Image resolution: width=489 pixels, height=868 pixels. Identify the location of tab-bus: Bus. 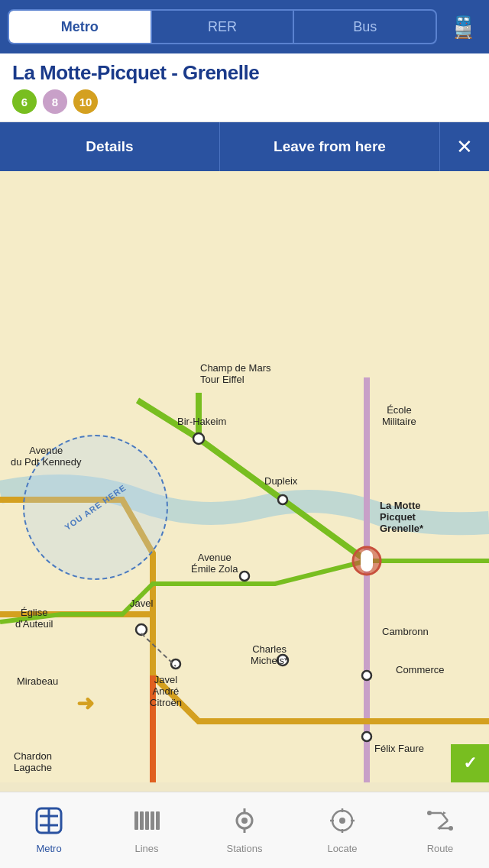
(365, 27).